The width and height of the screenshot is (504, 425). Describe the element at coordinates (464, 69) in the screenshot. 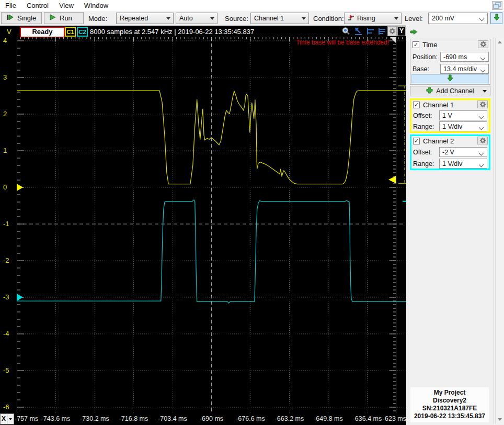

I see `time-base-select: 13.4 ms/div` at that location.